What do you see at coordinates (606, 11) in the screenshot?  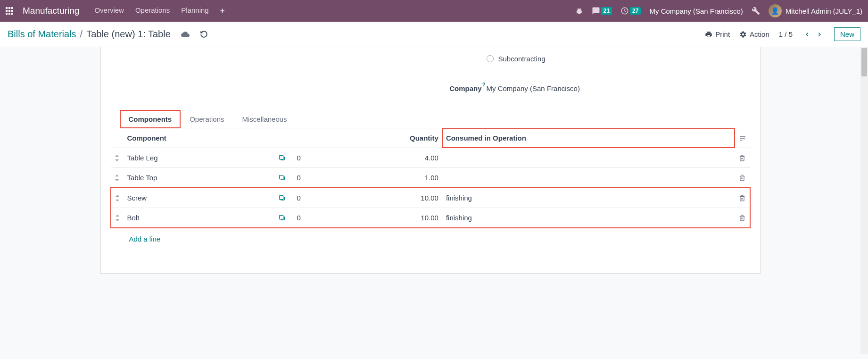 I see `messages-badge: 21` at bounding box center [606, 11].